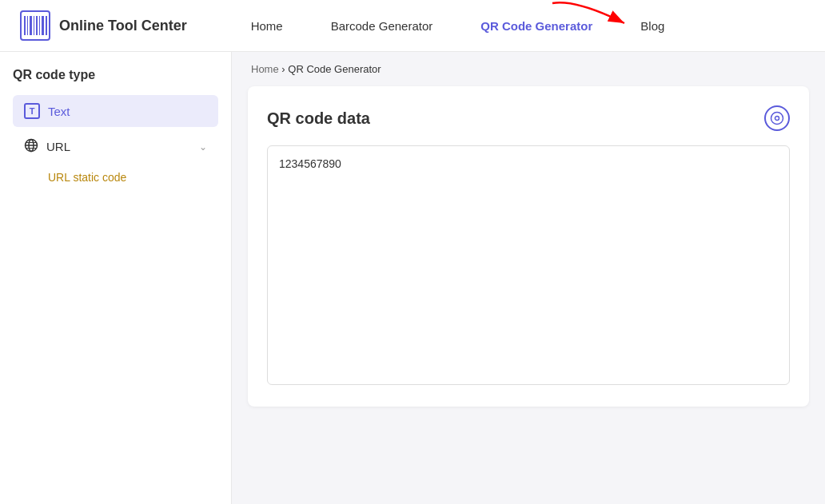 Image resolution: width=825 pixels, height=504 pixels. What do you see at coordinates (59, 112) in the screenshot?
I see `sidebar-text-label: Text` at bounding box center [59, 112].